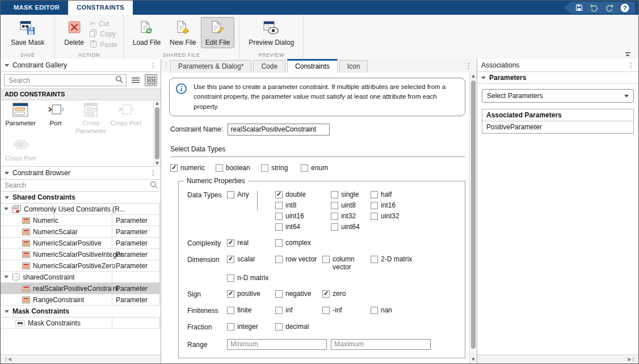 Image resolution: width=639 pixels, height=364 pixels. I want to click on save-icon, so click(579, 8).